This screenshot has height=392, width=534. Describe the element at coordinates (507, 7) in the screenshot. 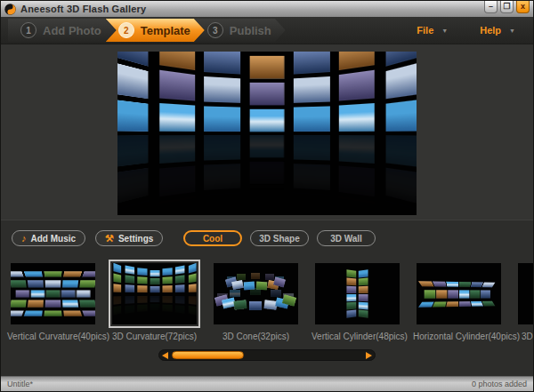

I see `maximize-button: ❐` at that location.